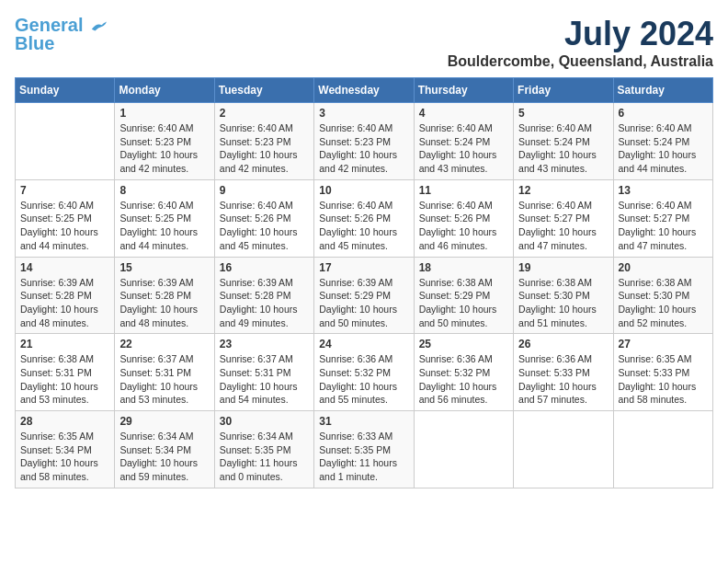 This screenshot has height=563, width=728. I want to click on calendar-cell: 15Sunrise: 6:39 AM Sunset: 5:28 PM Dayli…, so click(165, 295).